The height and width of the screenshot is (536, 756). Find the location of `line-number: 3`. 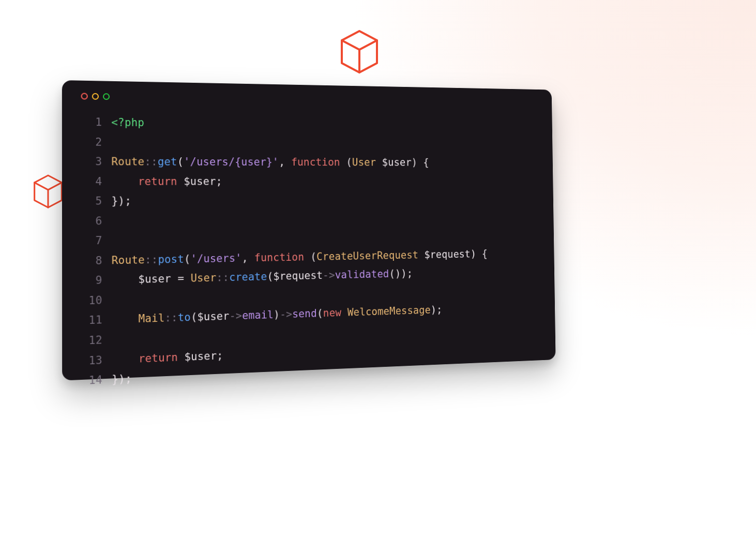

line-number: 3 is located at coordinates (92, 161).